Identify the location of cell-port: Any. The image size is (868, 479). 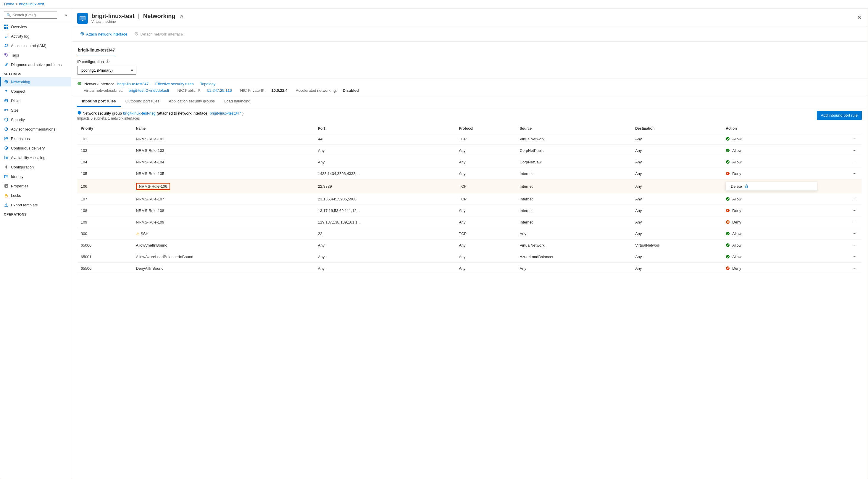
(385, 150).